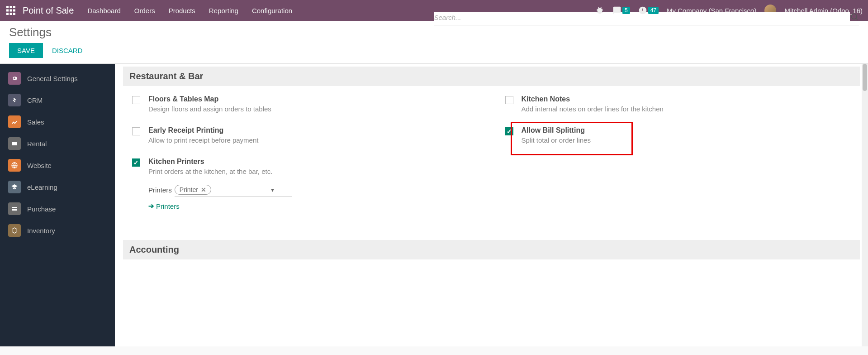  Describe the element at coordinates (305, 135) in the screenshot. I see `setting-early-receipt: Early Receipt Printing Allow to print re…` at that location.